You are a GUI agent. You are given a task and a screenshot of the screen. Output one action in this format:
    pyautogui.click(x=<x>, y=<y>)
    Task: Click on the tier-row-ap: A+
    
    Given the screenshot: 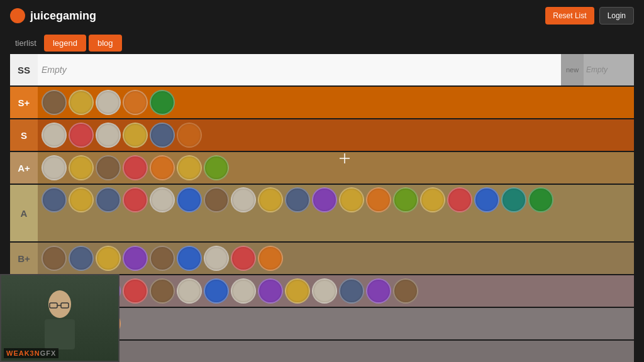 What is the action you would take?
    pyautogui.click(x=322, y=168)
    